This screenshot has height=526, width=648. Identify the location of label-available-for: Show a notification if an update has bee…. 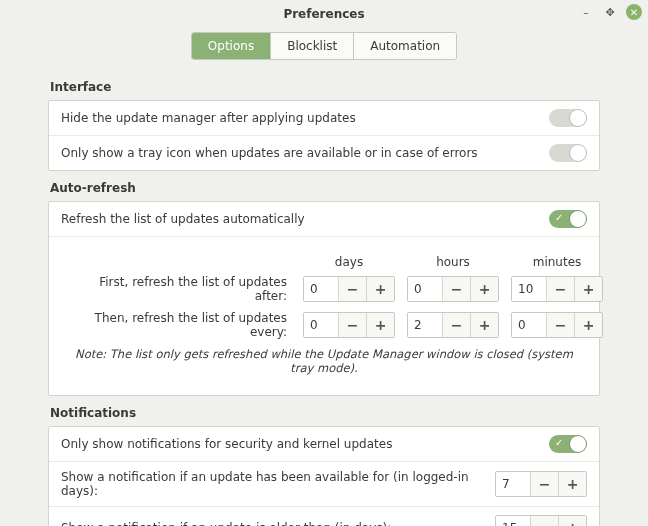
(278, 484).